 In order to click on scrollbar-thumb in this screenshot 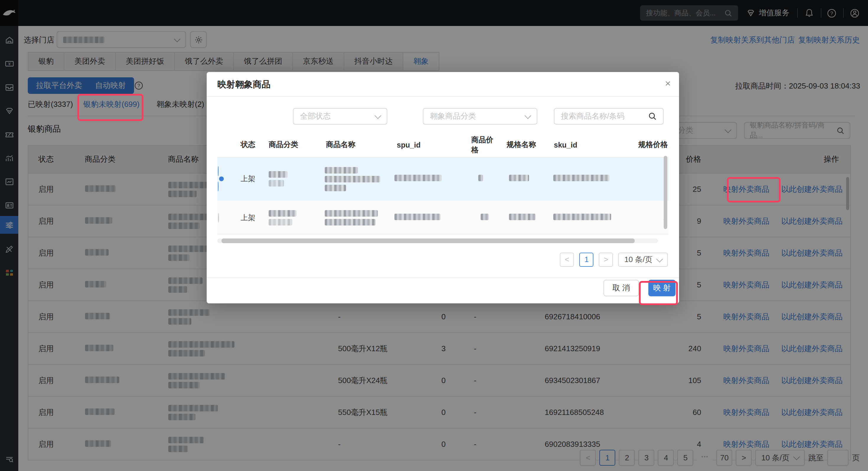, I will do `click(428, 241)`.